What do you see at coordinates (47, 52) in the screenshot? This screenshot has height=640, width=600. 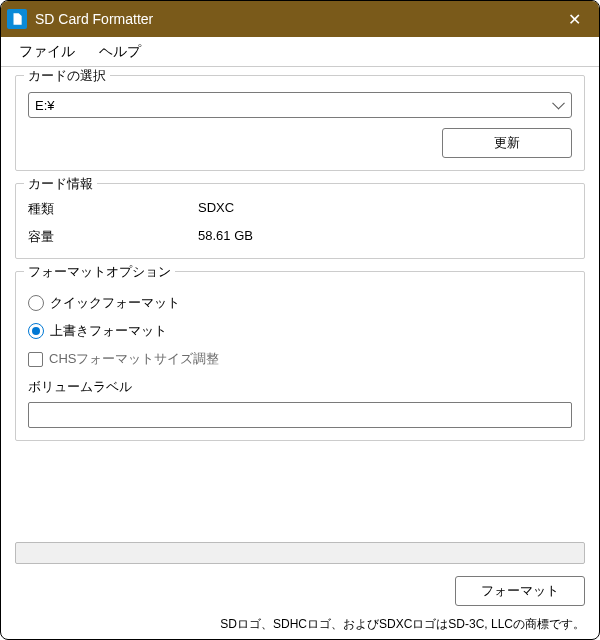 I see `menu-file: ファイル` at bounding box center [47, 52].